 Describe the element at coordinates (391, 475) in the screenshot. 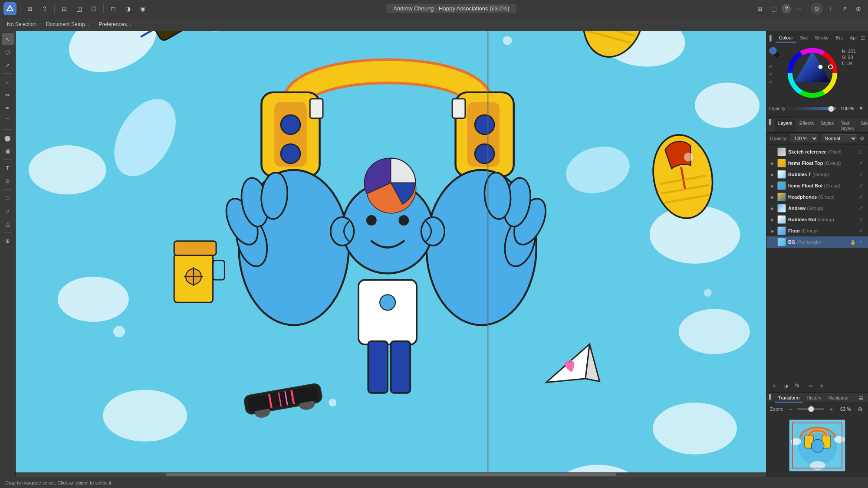

I see `canvas-scrollbar` at that location.